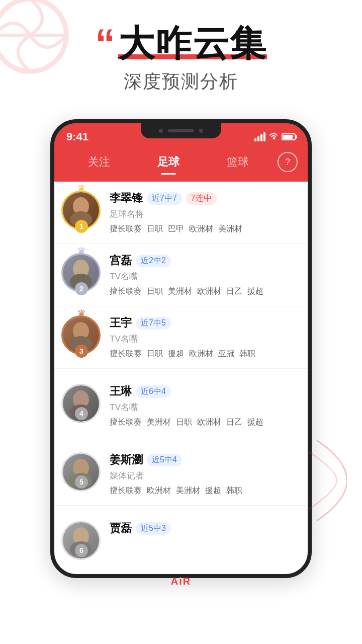 The height and width of the screenshot is (644, 362). What do you see at coordinates (181, 585) in the screenshot?
I see `air-section: AiR` at bounding box center [181, 585].